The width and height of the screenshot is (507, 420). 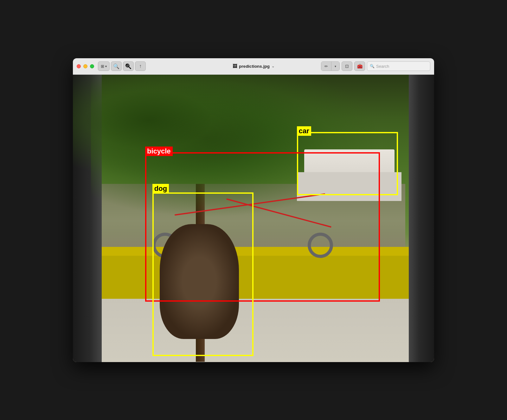 I want to click on search-placeholder: Search, so click(x=383, y=66).